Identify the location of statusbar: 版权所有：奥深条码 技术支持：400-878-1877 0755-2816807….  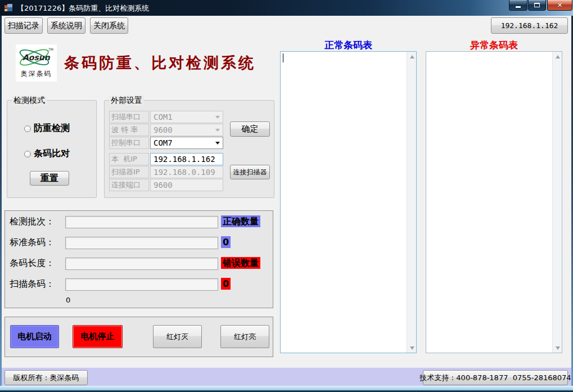
(287, 377).